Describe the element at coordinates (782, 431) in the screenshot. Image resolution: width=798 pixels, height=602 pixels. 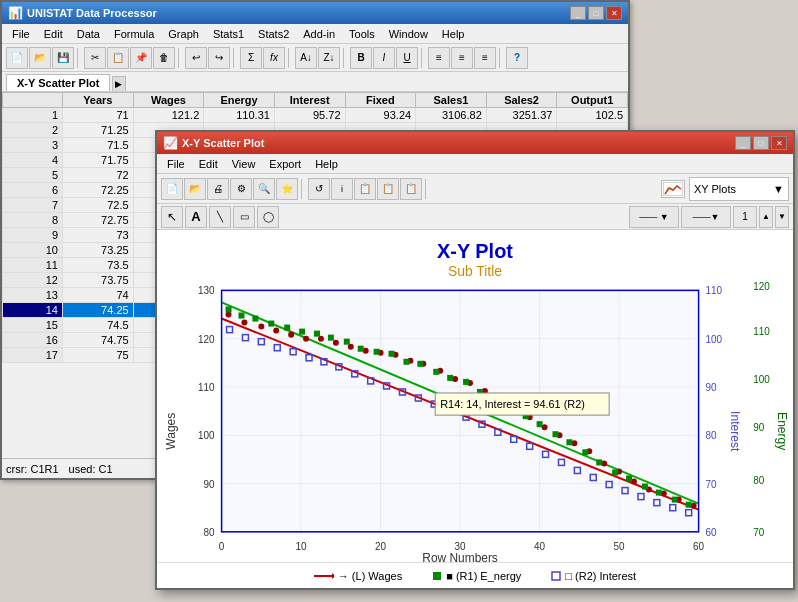
I see `svg-text: Energy` at that location.